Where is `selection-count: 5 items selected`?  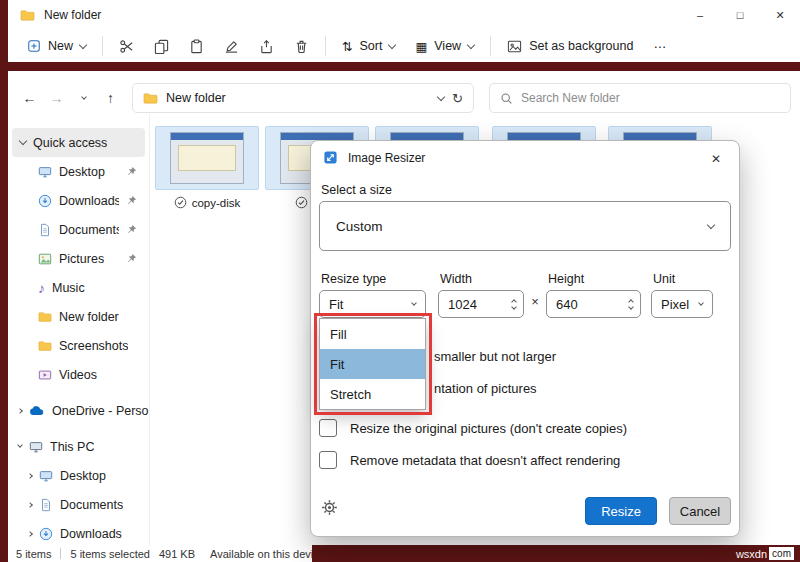 selection-count: 5 items selected is located at coordinates (110, 554).